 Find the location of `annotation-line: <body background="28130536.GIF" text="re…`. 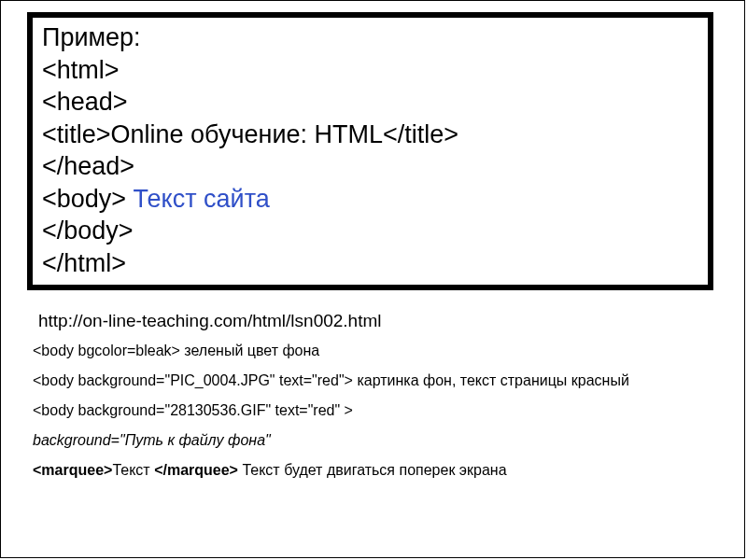

annotation-line: <body background="28130536.GIF" text="re… is located at coordinates (192, 411).